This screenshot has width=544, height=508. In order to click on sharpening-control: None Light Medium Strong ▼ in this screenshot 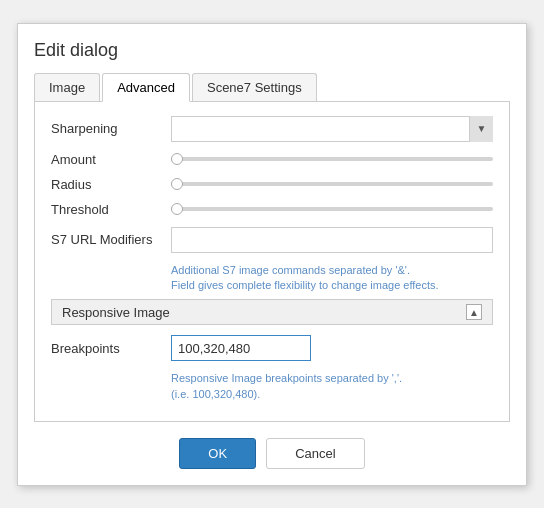, I will do `click(332, 129)`.